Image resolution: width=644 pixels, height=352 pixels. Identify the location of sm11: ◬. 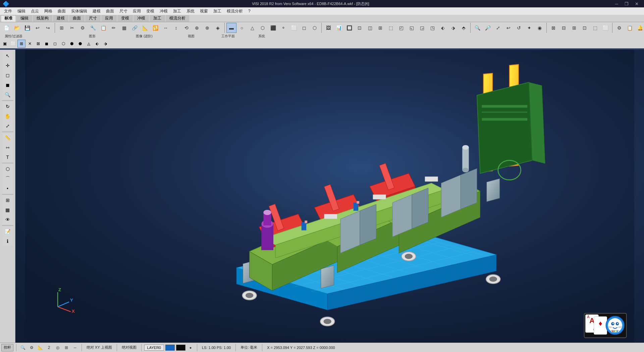
(89, 44).